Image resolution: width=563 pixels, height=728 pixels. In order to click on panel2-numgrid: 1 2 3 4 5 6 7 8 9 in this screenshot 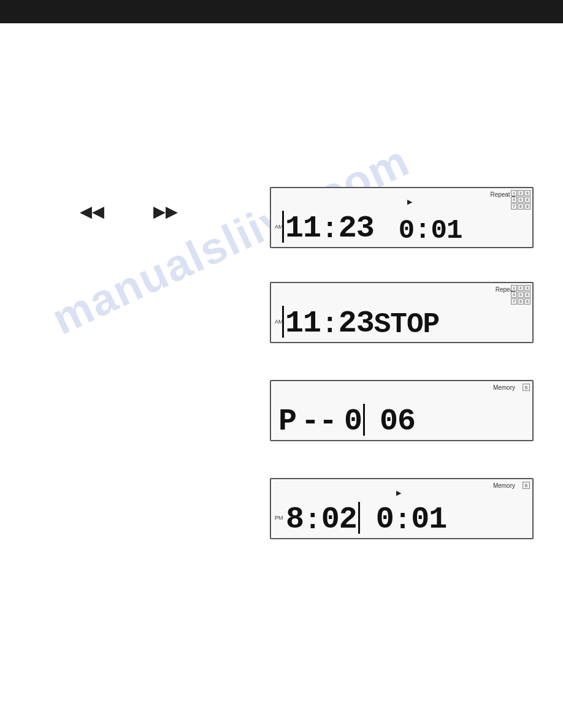, I will do `click(521, 295)`.